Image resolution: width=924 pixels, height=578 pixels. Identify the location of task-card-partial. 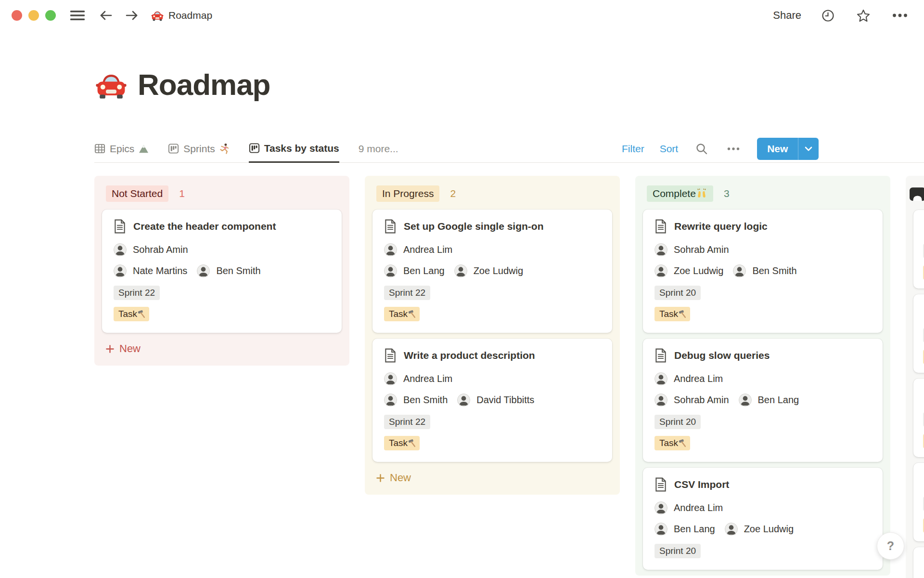
(919, 563).